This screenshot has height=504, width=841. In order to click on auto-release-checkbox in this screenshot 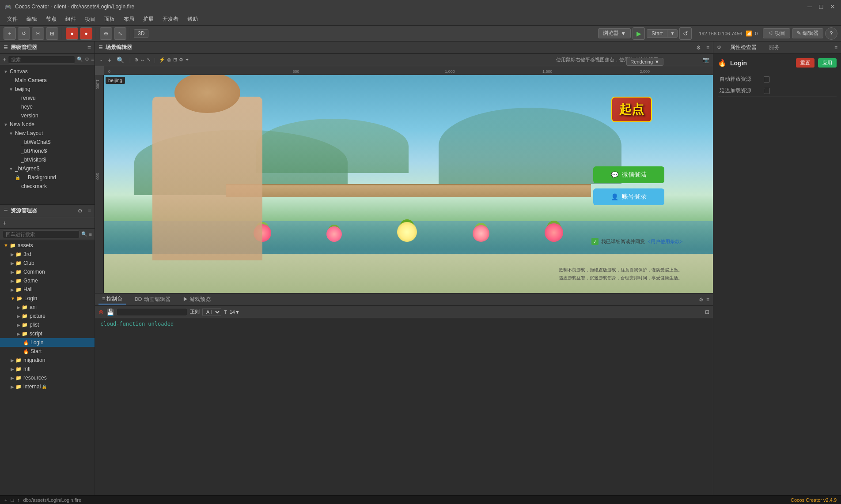, I will do `click(767, 79)`.